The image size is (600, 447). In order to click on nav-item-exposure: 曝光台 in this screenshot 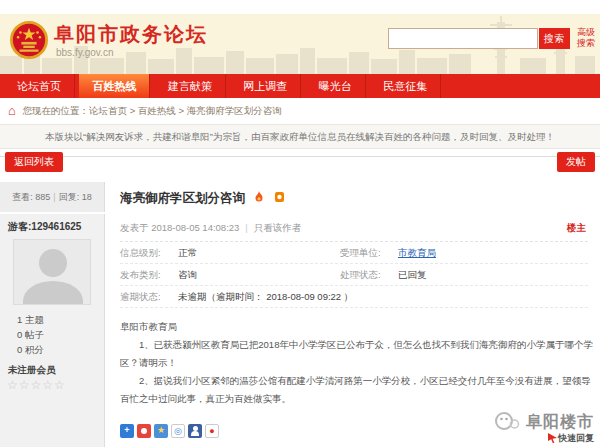, I will do `click(336, 86)`.